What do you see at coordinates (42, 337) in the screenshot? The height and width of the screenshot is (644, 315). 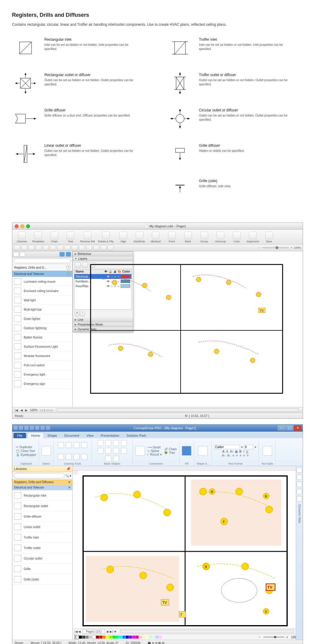 I see `shape-item: Batten fluores` at bounding box center [42, 337].